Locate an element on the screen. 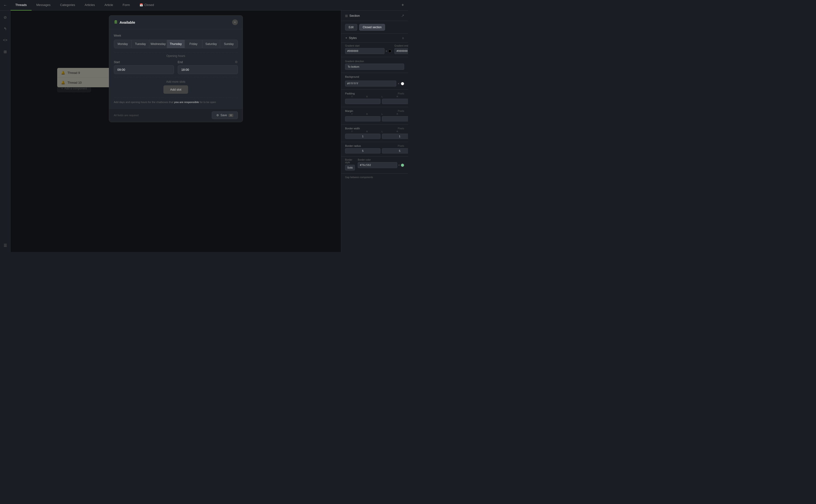 The image size is (816, 504). border-radius-label: Border radius is located at coordinates (353, 146).